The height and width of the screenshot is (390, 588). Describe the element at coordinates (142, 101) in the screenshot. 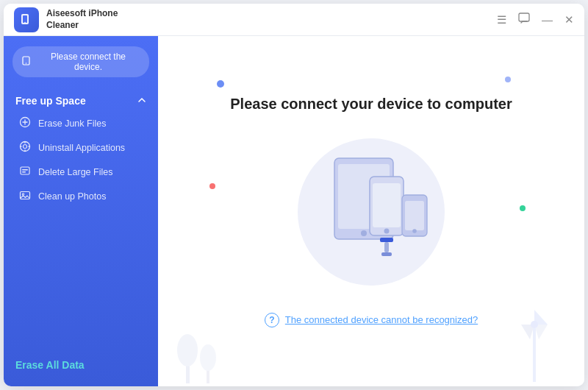

I see `chevron-up-icon` at that location.